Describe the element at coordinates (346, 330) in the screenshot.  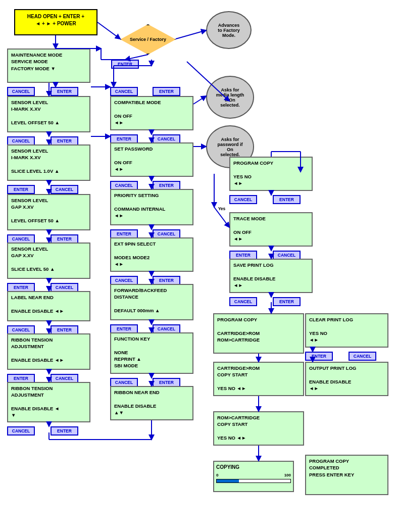
I see `clear-print-log-box: CLEAR PRINT LOG YES NO ◄►` at that location.